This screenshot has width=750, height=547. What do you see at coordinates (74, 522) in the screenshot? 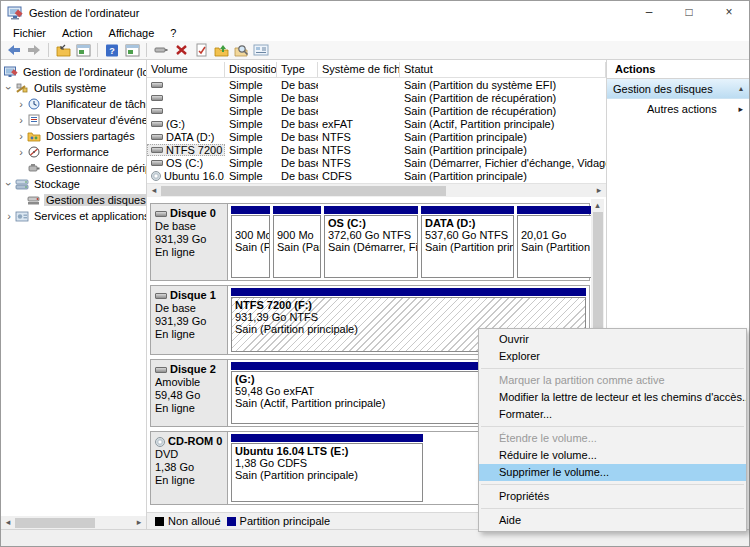
I see `tree-horizontal-scrollbar: ◂ ▸` at bounding box center [74, 522].